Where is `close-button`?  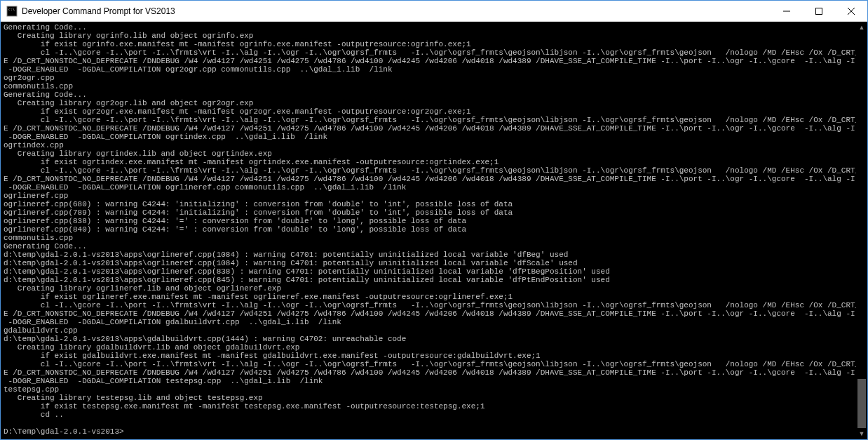 close-button is located at coordinates (851, 11).